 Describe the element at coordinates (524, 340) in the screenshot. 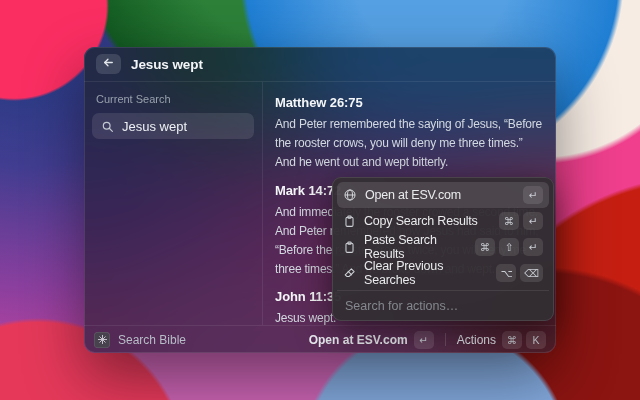

I see `actions-shortcut: ⌘K` at that location.